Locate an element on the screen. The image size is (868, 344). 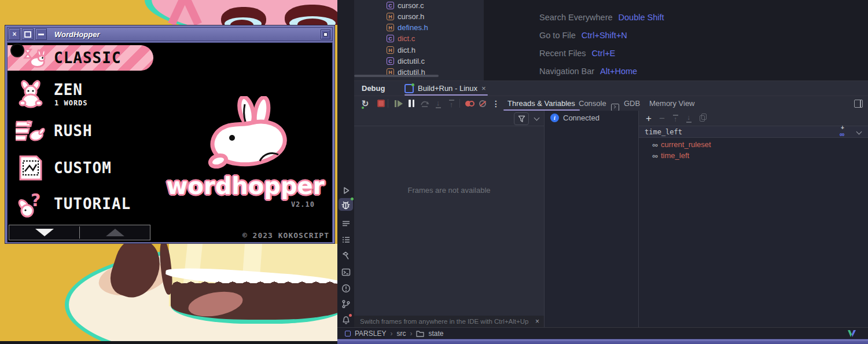
shortcut-label: Navigation Bar is located at coordinates (567, 71).